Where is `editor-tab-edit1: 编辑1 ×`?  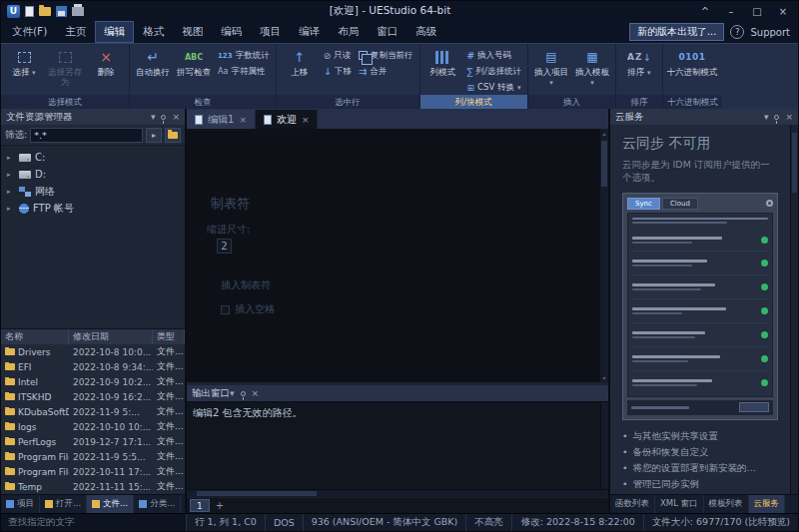 editor-tab-edit1: 编辑1 × is located at coordinates (222, 120).